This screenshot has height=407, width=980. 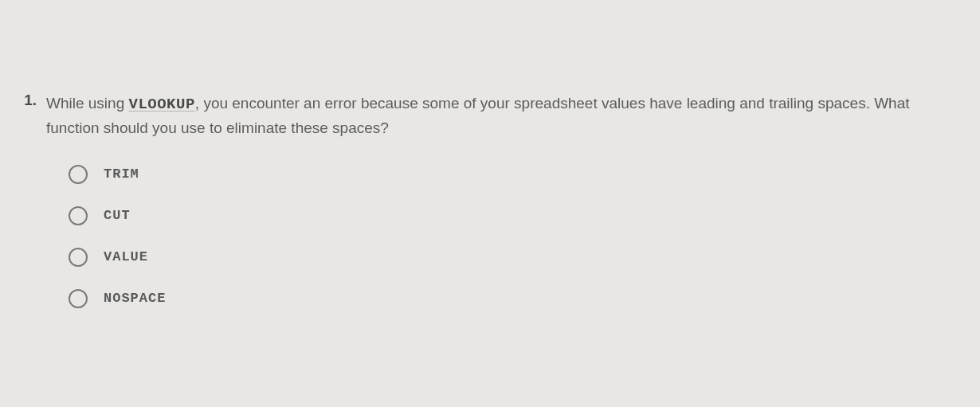 What do you see at coordinates (505, 216) in the screenshot?
I see `option-row-cut: CUT` at bounding box center [505, 216].